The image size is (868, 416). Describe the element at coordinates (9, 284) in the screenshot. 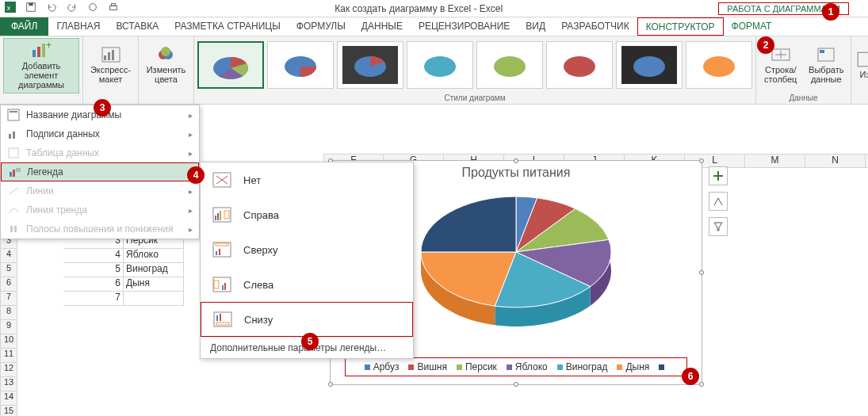

I see `row-header: 6` at that location.